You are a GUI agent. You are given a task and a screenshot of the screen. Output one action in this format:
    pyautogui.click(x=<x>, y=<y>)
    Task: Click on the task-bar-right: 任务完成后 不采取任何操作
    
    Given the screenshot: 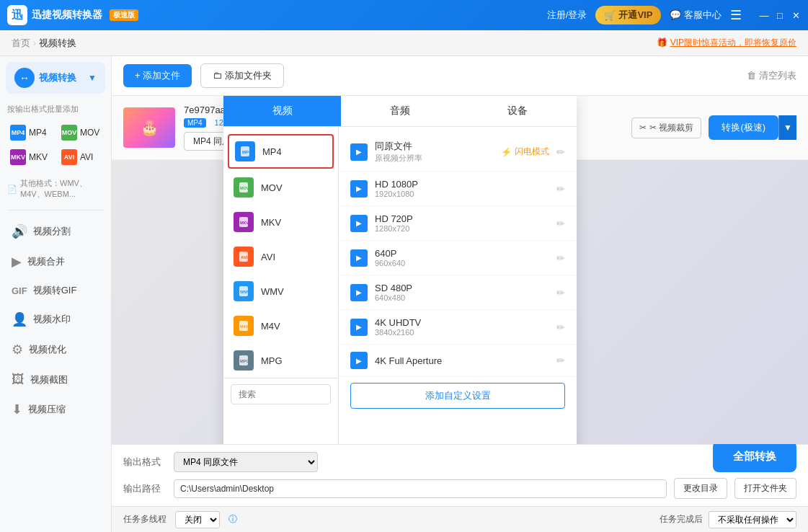 What is the action you would take?
    pyautogui.click(x=728, y=520)
    